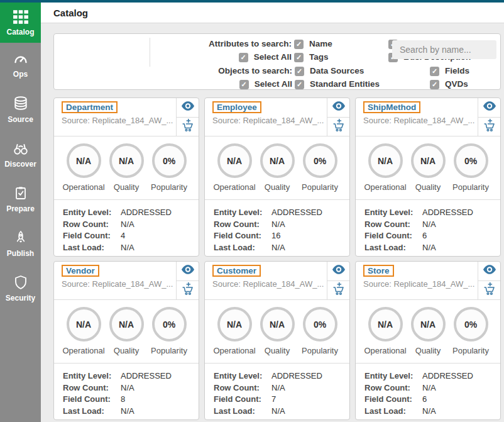 The image size is (504, 422). I want to click on checkbox-qvds: QVDs, so click(464, 84).